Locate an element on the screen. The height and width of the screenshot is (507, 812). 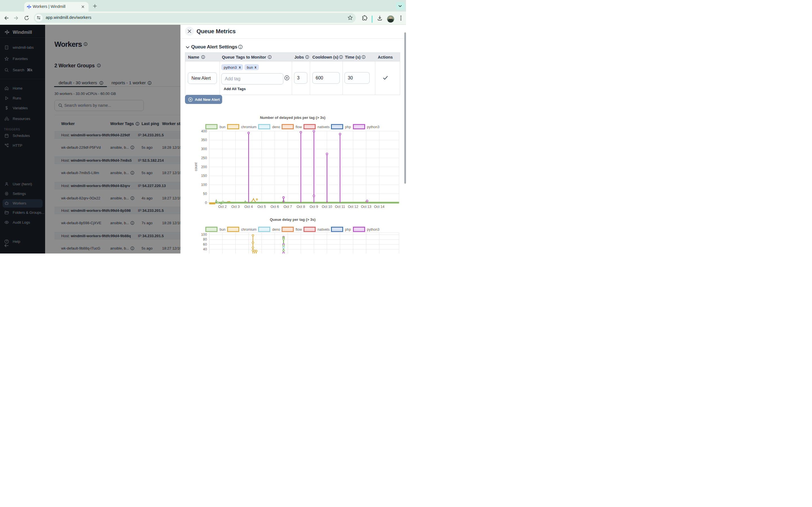
svg-text: 60 is located at coordinates (205, 244).